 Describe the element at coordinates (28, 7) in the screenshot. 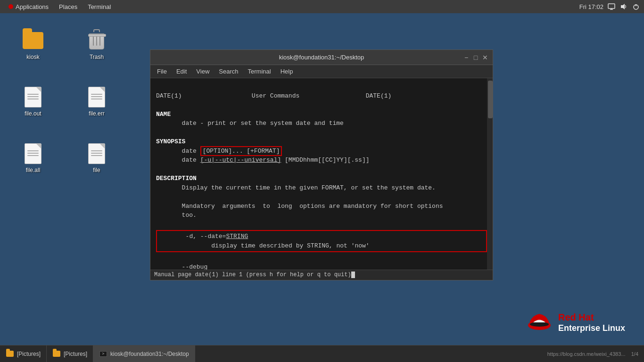

I see `applications-menu: Applications` at that location.